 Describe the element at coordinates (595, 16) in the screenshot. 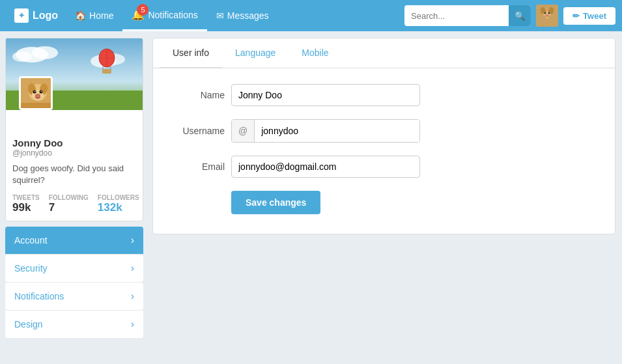

I see `tweet-label: Tweet` at that location.